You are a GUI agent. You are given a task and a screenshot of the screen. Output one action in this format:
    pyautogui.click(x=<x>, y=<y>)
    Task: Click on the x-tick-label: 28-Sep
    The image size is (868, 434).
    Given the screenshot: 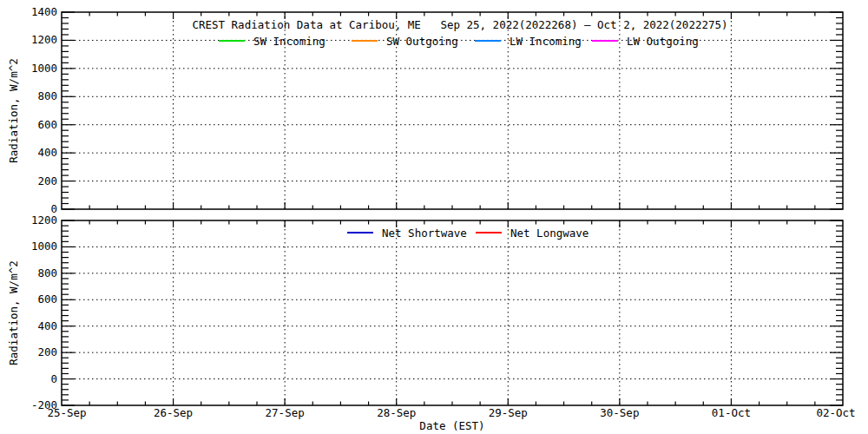 What is the action you would take?
    pyautogui.click(x=396, y=413)
    